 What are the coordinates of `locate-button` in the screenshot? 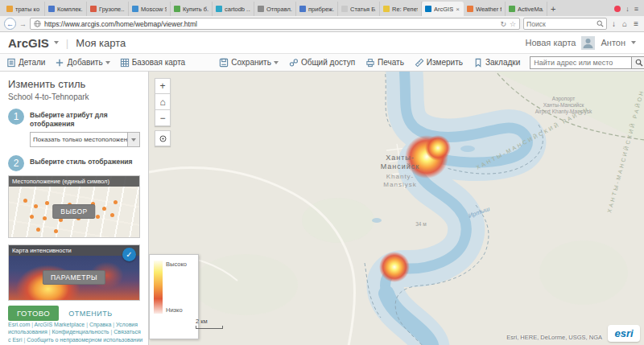 It's located at (163, 138).